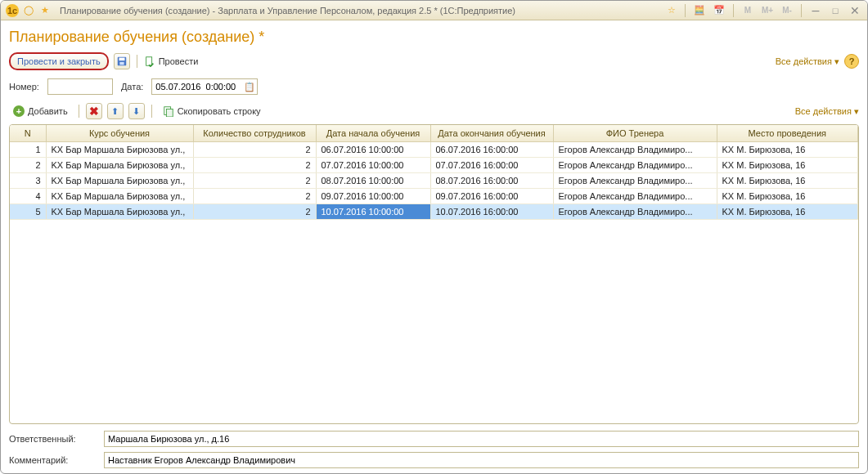 The image size is (868, 474). What do you see at coordinates (434, 196) in the screenshot?
I see `table-row: 4KX Бар Маршала Бирюзова ул.,209.07.2016…` at bounding box center [434, 196].